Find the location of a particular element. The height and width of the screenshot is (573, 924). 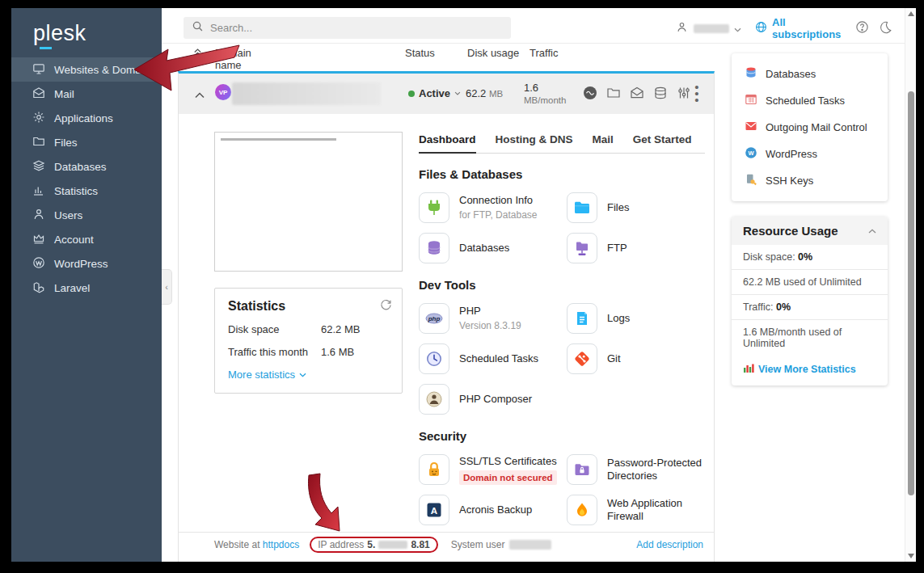

database-color-icon is located at coordinates (751, 74).